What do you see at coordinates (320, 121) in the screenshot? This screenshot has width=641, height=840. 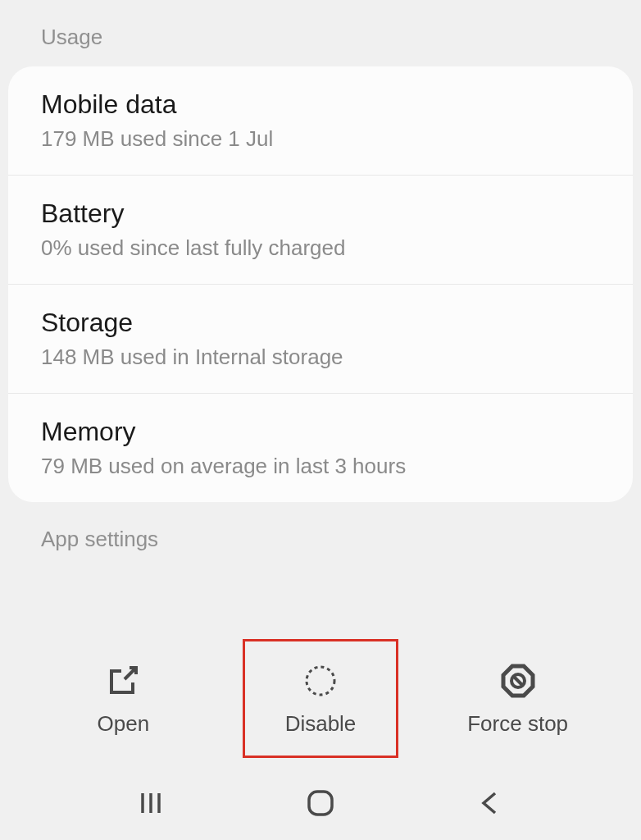 I see `mobile-data-item: Mobile data 179 MB used since 1 Jul` at bounding box center [320, 121].